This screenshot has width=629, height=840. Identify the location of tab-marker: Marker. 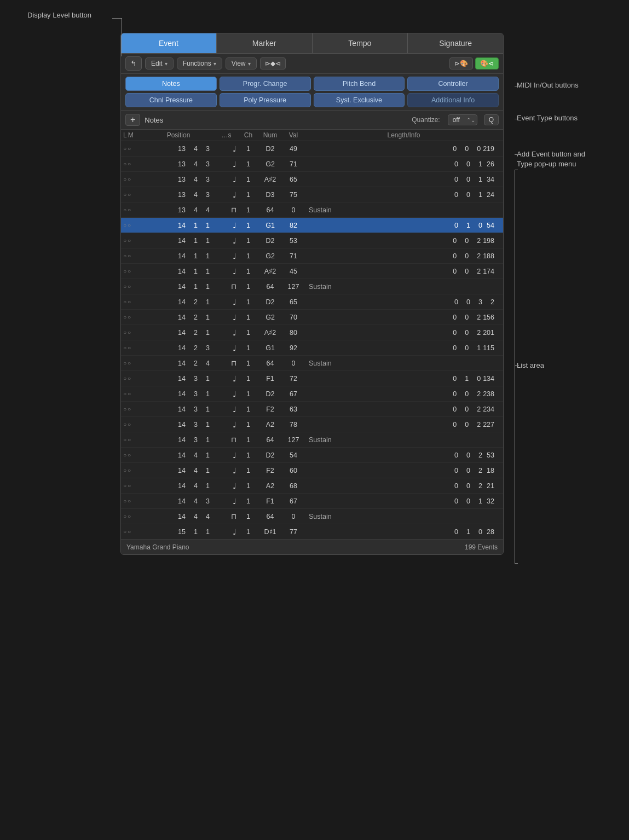
(265, 43).